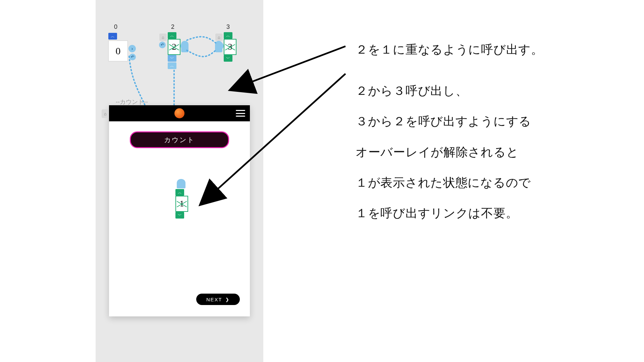  Describe the element at coordinates (179, 211) in the screenshot. I see `phone-preview: ⌂ カウント ︿ 1 ﹀ NEXT ❯` at that location.